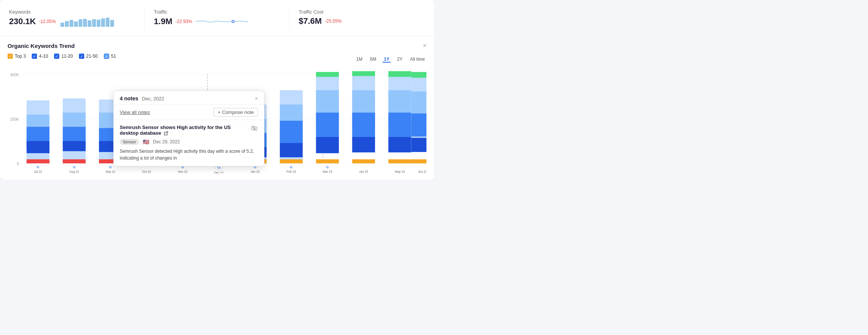 The height and width of the screenshot is (335, 868). Describe the element at coordinates (163, 22) in the screenshot. I see `traffic-value: 1.9M` at that location.